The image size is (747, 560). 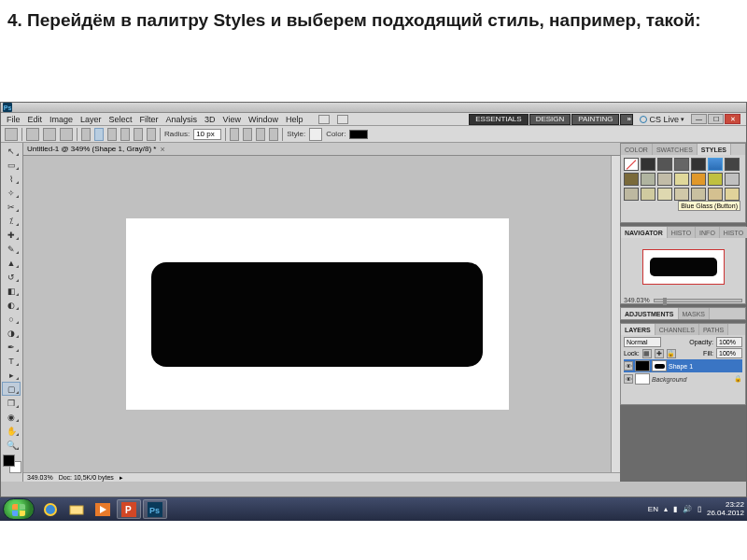 What do you see at coordinates (732, 119) in the screenshot?
I see `close-button: ✕` at bounding box center [732, 119].